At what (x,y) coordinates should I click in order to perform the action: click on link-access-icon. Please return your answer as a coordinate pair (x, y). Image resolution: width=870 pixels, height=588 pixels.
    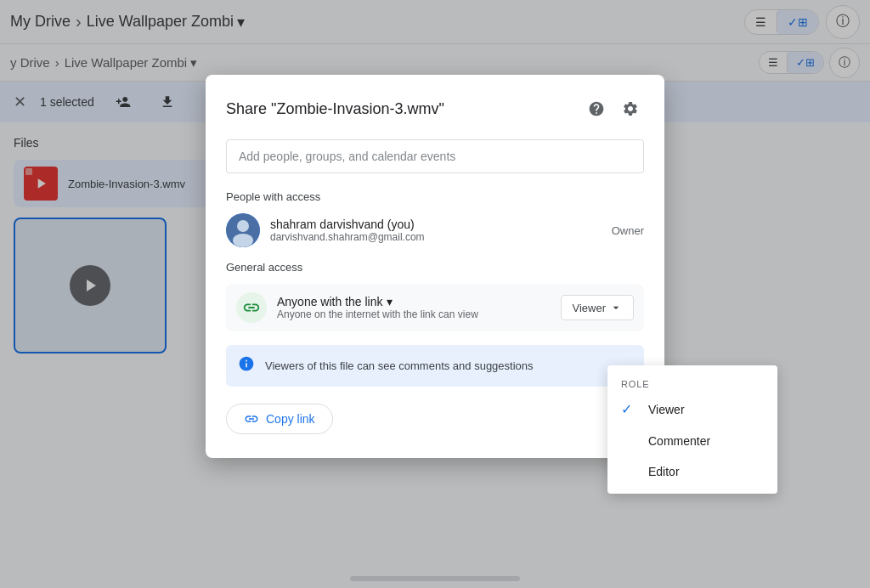
    Looking at the image, I should click on (251, 308).